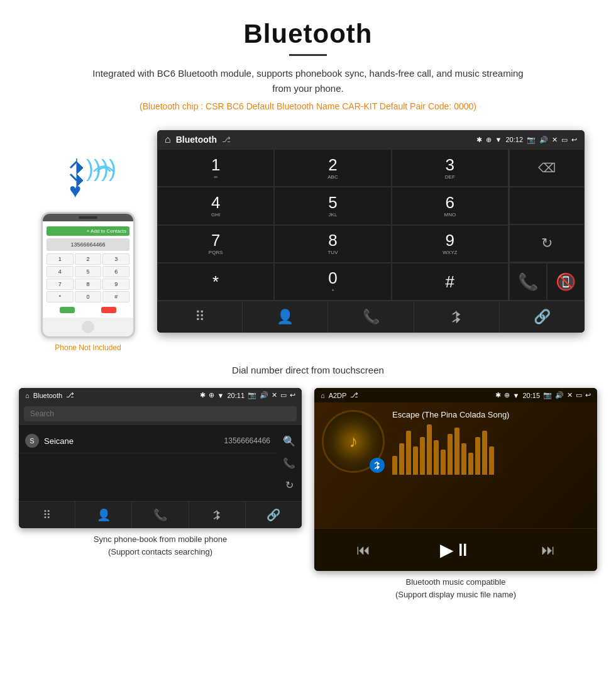 The width and height of the screenshot is (616, 686). I want to click on pb-search-side-icon: 🔍, so click(289, 441).